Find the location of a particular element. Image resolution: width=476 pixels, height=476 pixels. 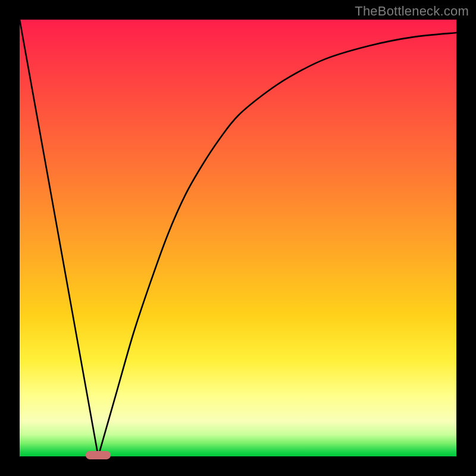

watermark-text: TheBottleneck.com is located at coordinates (412, 11).